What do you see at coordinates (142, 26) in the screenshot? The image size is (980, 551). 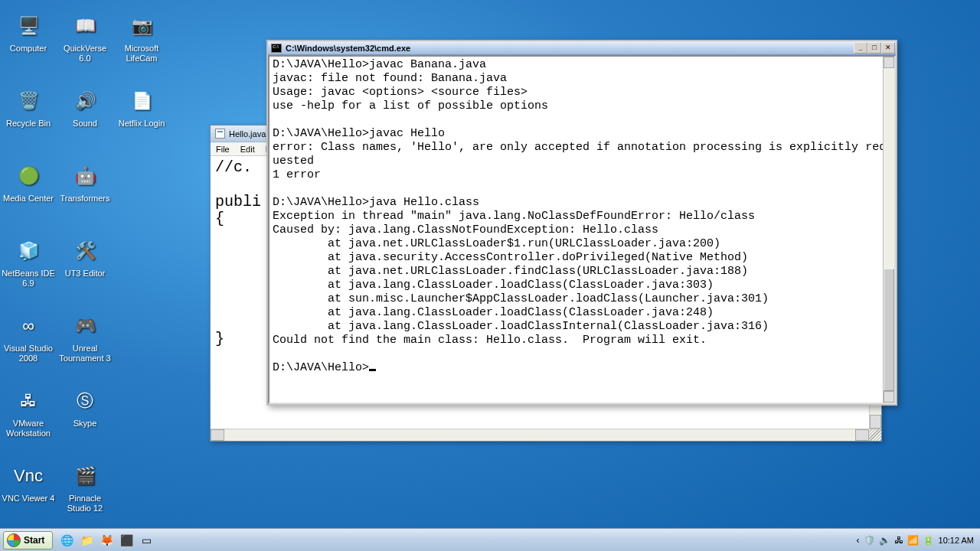 I see `app-icon: 📷` at bounding box center [142, 26].